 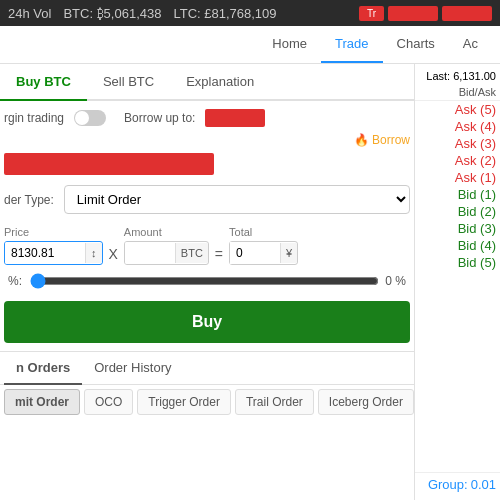 What do you see at coordinates (44, 82) in the screenshot?
I see `tab-buy-btc: Buy BTC` at bounding box center [44, 82].